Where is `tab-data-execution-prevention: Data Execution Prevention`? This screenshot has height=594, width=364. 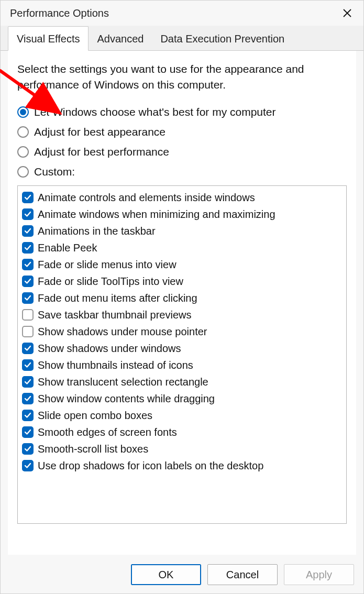 tab-data-execution-prevention: Data Execution Prevention is located at coordinates (222, 39).